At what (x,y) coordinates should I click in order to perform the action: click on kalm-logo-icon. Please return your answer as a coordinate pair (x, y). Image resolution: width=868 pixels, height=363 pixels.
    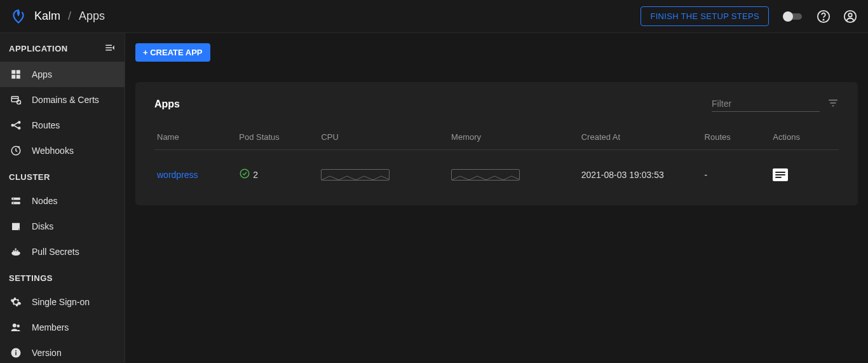
    Looking at the image, I should click on (18, 17).